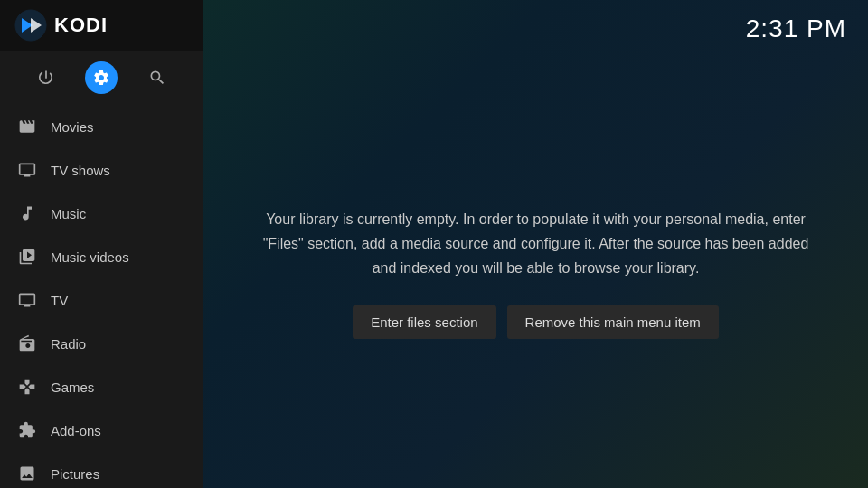 This screenshot has width=868, height=488. Describe the element at coordinates (101, 170) in the screenshot. I see `sidebar-item-tv-shows: TV shows` at that location.